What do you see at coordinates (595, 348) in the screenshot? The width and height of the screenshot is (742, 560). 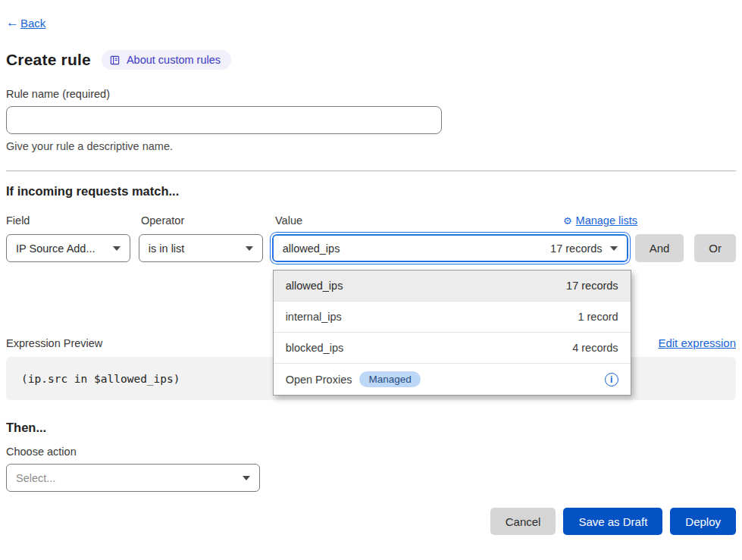 I see `list-option-records: 4 records` at bounding box center [595, 348].